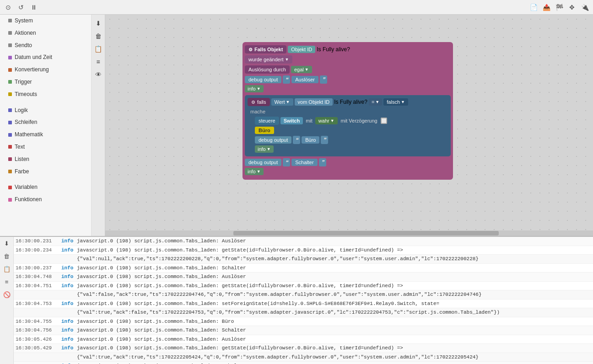 This screenshot has width=593, height=364. What do you see at coordinates (46, 187) in the screenshot?
I see `sidebar-item-variablen: Variablen` at bounding box center [46, 187].